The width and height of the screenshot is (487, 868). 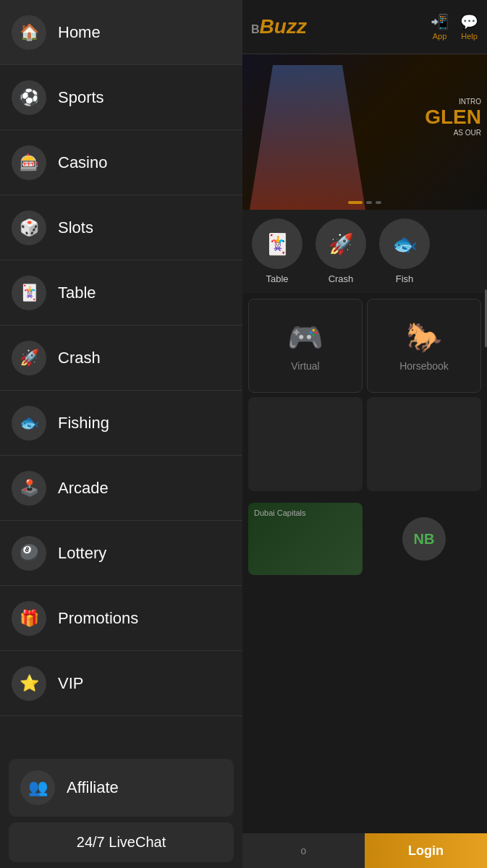 I want to click on home-icon: 🏠, so click(x=29, y=33).